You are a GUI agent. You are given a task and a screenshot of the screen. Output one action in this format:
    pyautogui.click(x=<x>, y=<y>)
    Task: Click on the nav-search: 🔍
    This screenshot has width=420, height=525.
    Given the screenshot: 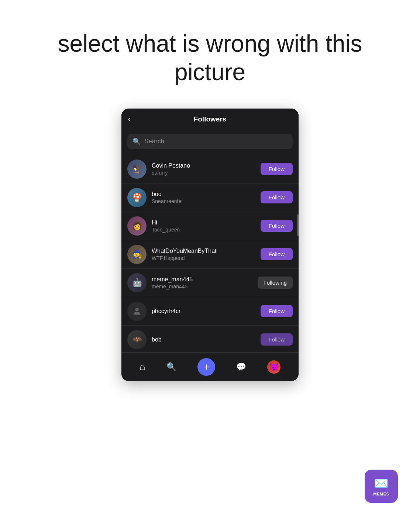 What is the action you would take?
    pyautogui.click(x=171, y=367)
    